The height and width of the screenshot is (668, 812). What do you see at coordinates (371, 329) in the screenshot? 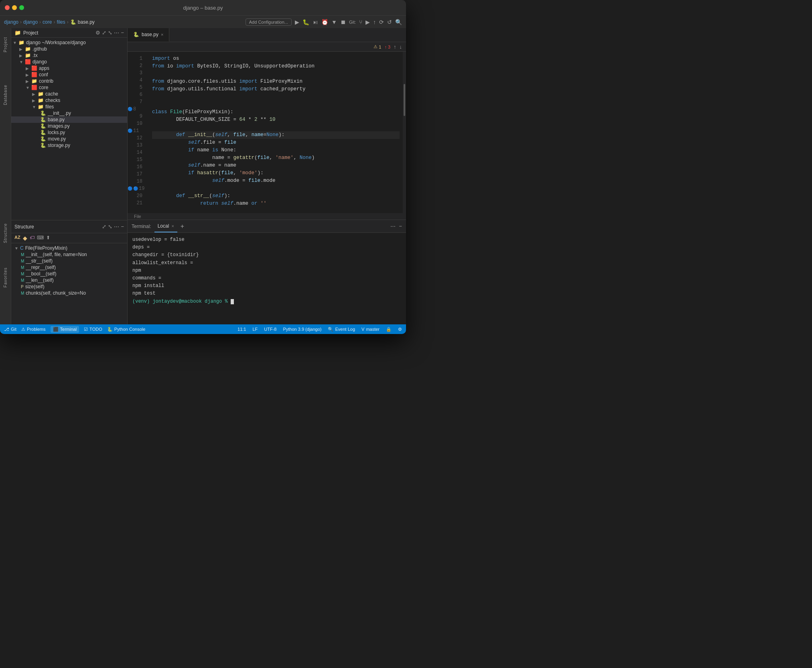
I see `status-git-branch: V master` at bounding box center [371, 329].